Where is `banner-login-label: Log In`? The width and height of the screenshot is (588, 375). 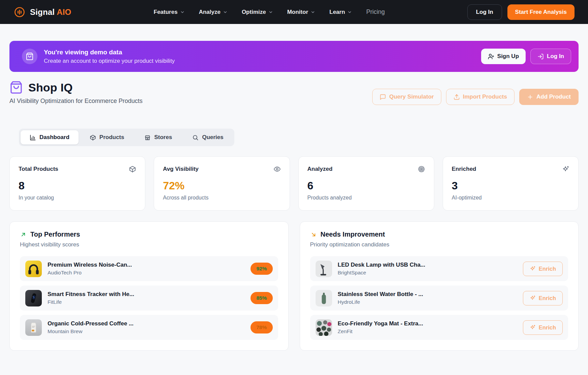 banner-login-label: Log In is located at coordinates (556, 56).